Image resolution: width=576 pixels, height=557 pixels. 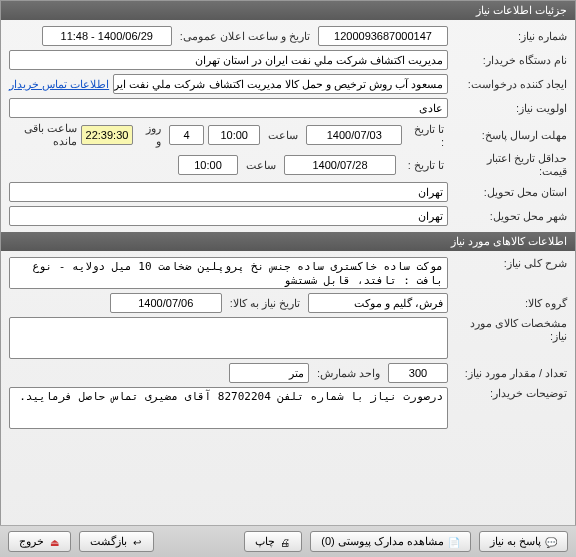 What do you see at coordinates (228, 192) in the screenshot?
I see `province-field: تهران` at bounding box center [228, 192].